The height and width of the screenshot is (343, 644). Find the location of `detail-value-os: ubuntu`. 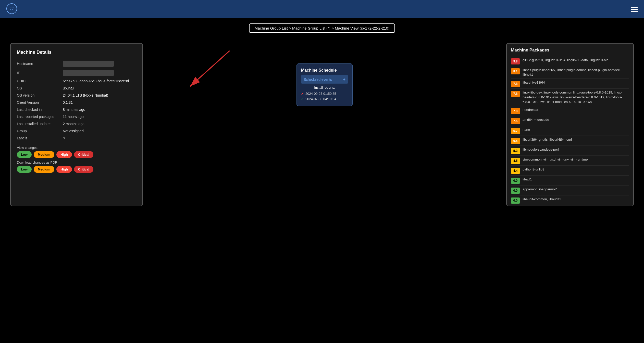

detail-value-os: ubuntu is located at coordinates (68, 88).